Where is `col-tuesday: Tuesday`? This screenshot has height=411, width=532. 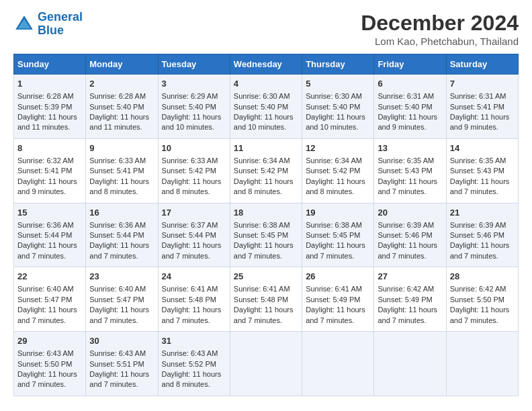 col-tuesday: Tuesday is located at coordinates (193, 64).